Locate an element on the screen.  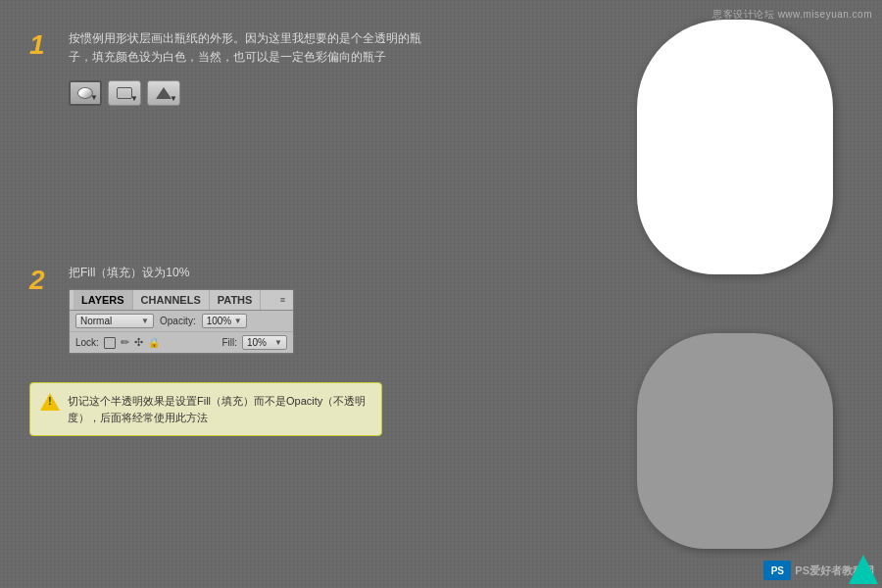
step1-number: 1 is located at coordinates (37, 45).